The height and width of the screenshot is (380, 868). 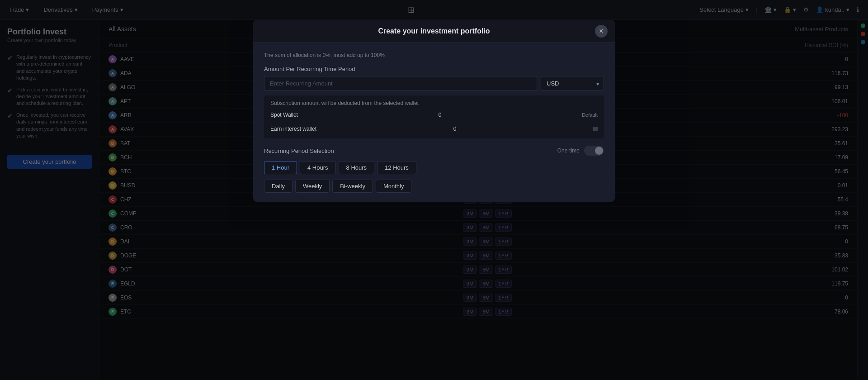 What do you see at coordinates (353, 186) in the screenshot?
I see `freq-btn: Bi-weekly` at bounding box center [353, 186].